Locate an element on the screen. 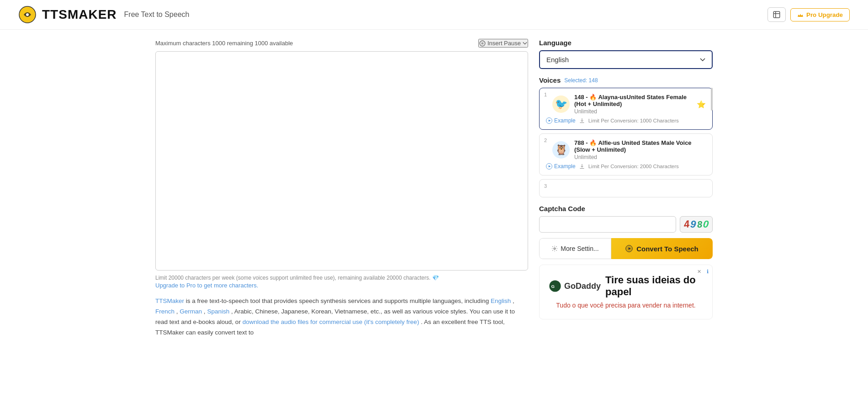 The height and width of the screenshot is (414, 868). chevron-down-icon is located at coordinates (525, 43).